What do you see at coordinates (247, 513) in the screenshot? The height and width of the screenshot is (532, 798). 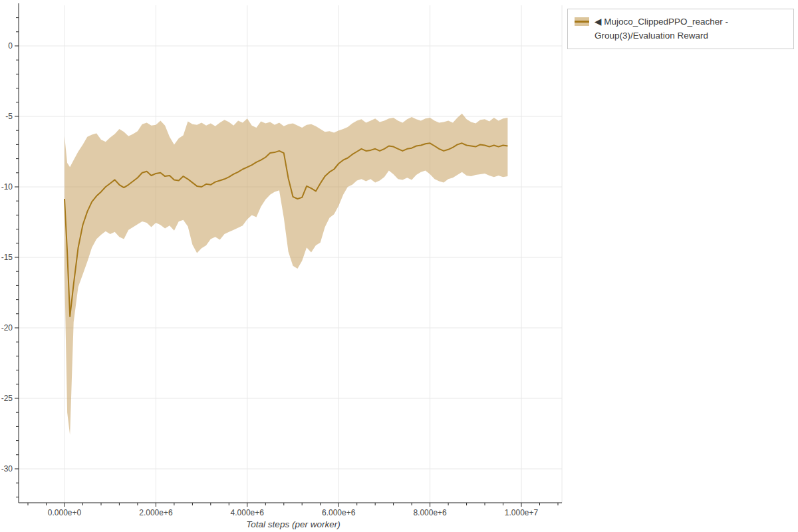 I see `x-tick-label: 4.000e+6` at bounding box center [247, 513].